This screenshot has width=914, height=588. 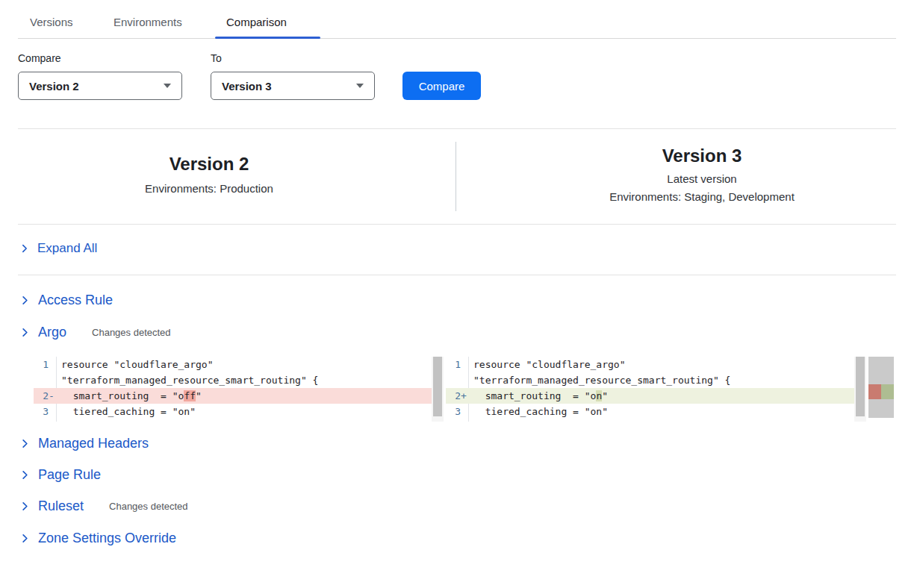 What do you see at coordinates (438, 390) in the screenshot?
I see `left-diff-scrollbar` at bounding box center [438, 390].